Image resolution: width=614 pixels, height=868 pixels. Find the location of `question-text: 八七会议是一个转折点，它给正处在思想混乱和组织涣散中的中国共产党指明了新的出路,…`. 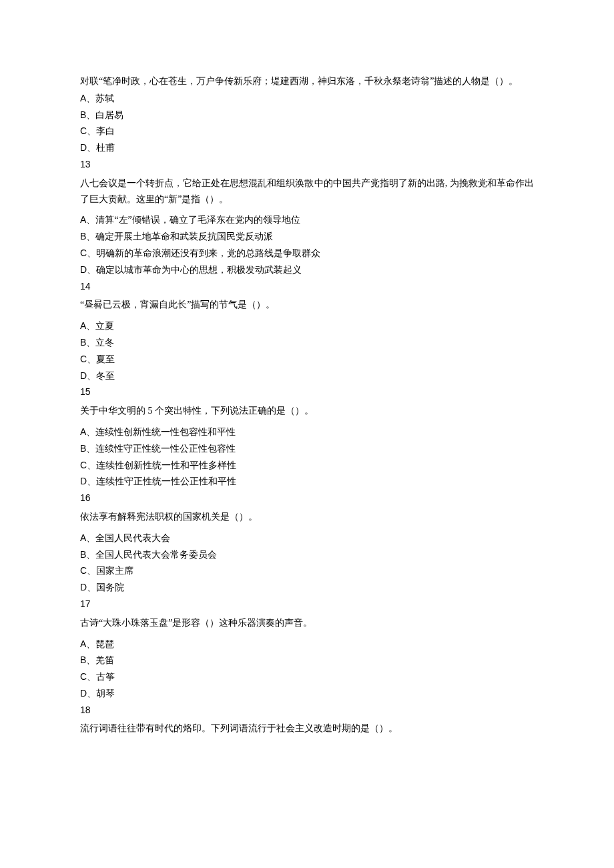

question-text: 八七会议是一个转折点，它给正处在思想混乱和组织涣散中的中国共产党指明了新的出路,… is located at coordinates (307, 191).